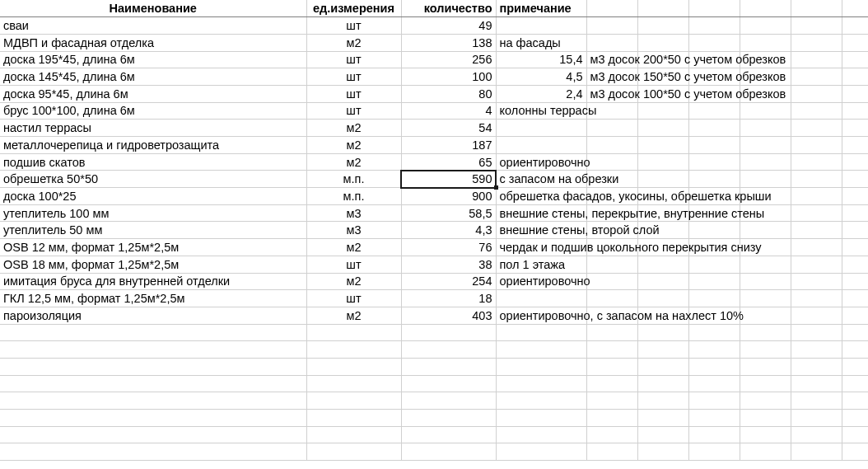  I want to click on cell-name: доска 195*45, длина 6м, so click(153, 59).